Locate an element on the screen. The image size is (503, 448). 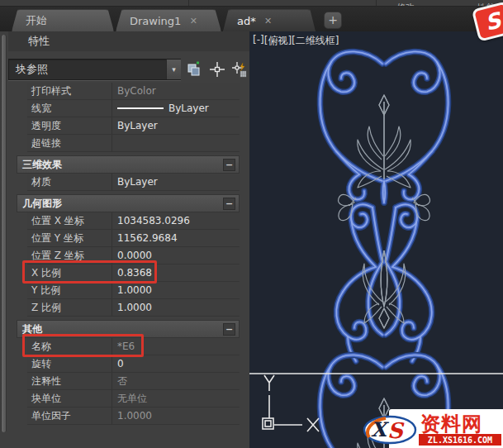
property-label: 位置 Y 坐标 is located at coordinates (69, 238).